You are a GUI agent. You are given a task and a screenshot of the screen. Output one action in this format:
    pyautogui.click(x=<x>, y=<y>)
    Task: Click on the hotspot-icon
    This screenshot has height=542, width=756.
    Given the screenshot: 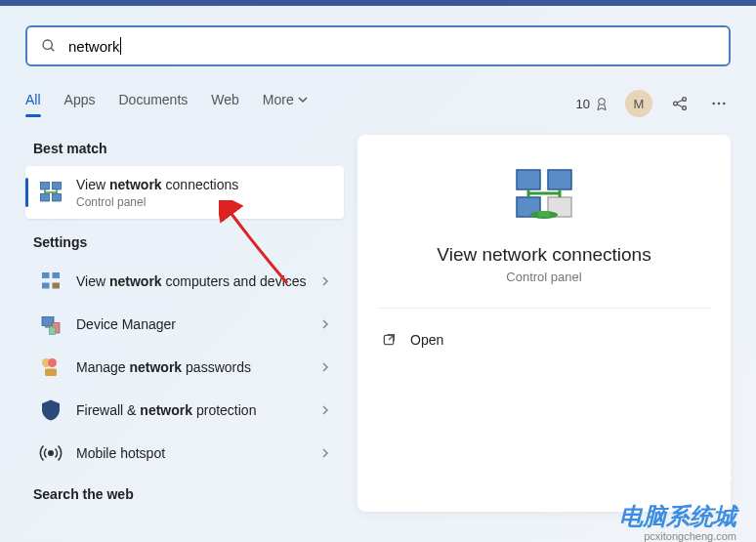 What is the action you would take?
    pyautogui.click(x=51, y=453)
    